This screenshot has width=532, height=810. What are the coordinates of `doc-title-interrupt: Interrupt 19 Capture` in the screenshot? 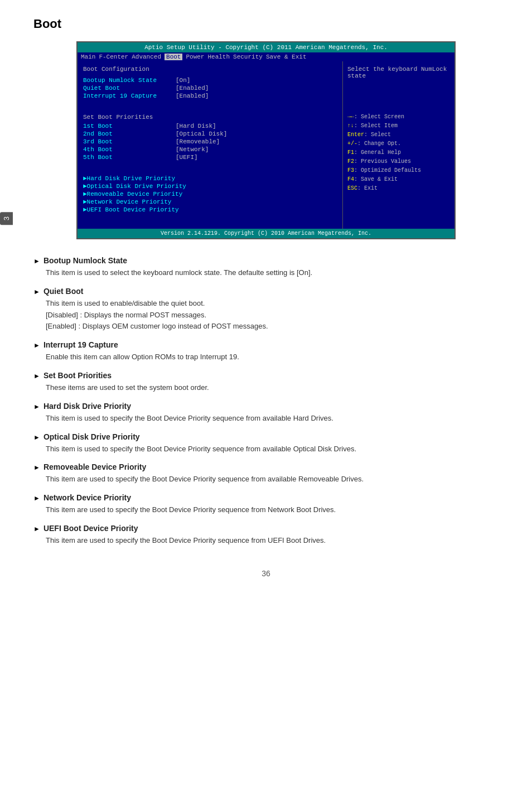 It's located at (81, 345).